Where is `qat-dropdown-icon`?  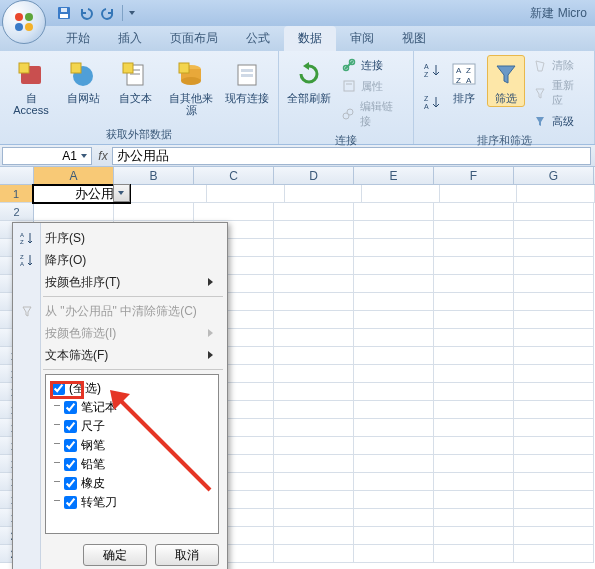
qat-dropdown-icon is located at coordinates (132, 13).